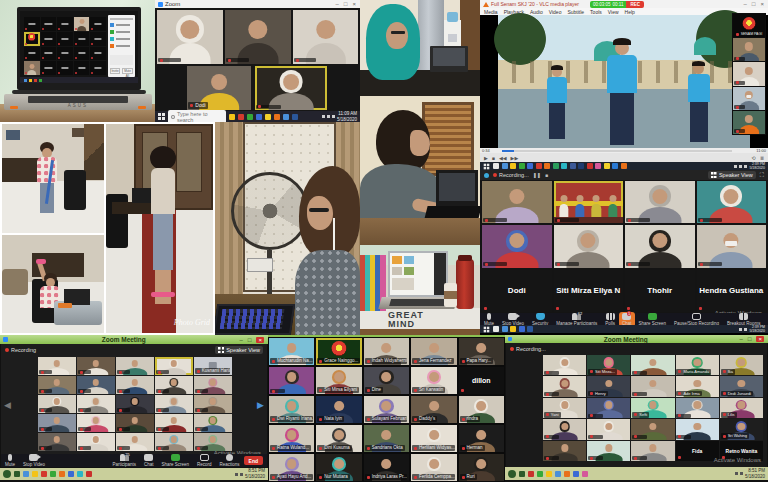 This screenshot has width=768, height=482. I want to click on loop-button: ⟲, so click(754, 158).